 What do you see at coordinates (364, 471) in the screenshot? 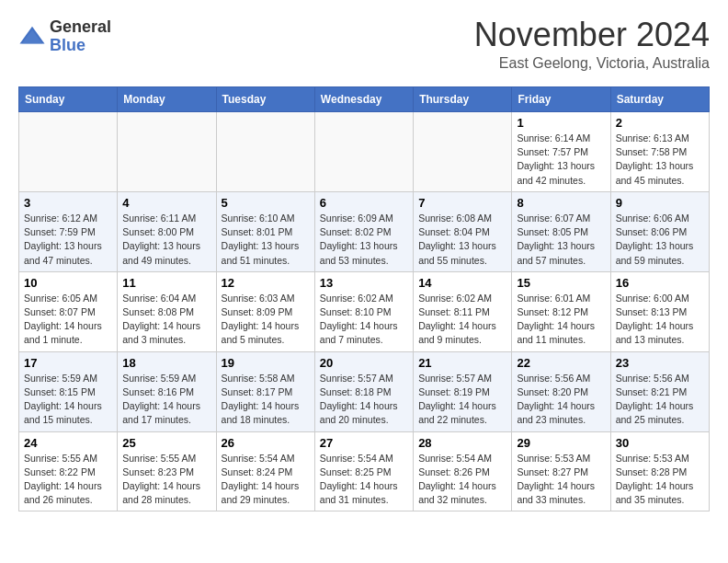
I see `day-cell: 27Sunrise: 5:54 AM Sunset: 8:25 PM Dayli…` at bounding box center [364, 471].